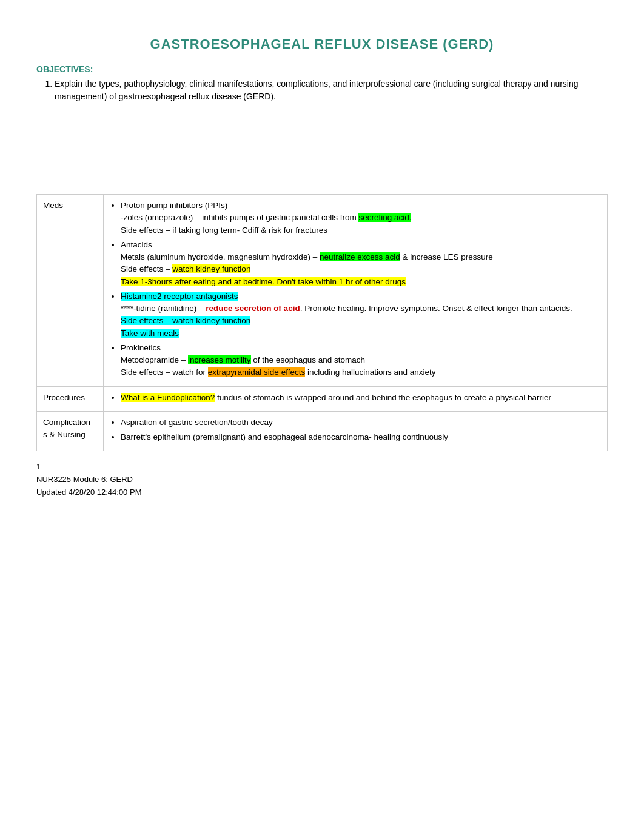  I want to click on list-item-h2: Histamine2 receptor antagonists ****-tid…, so click(361, 315).